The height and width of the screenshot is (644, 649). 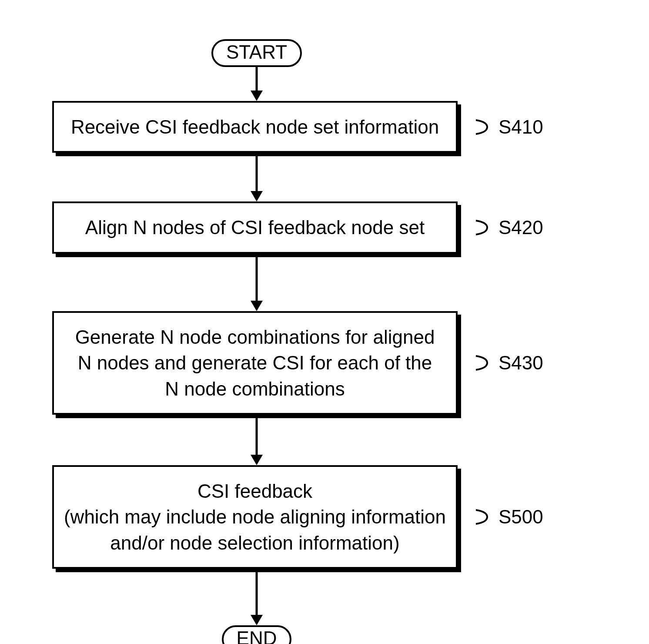 I want to click on step-label-text: S430, so click(x=521, y=363).